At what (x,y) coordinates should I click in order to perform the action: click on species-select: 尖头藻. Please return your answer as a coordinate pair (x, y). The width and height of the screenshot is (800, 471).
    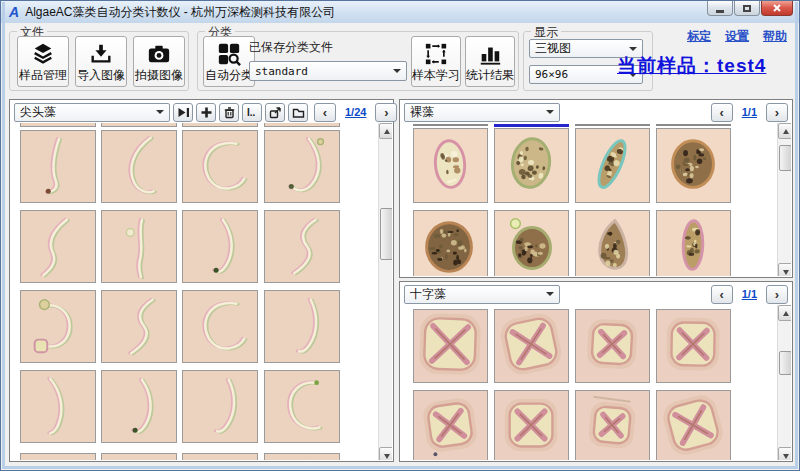
    Looking at the image, I should click on (92, 112).